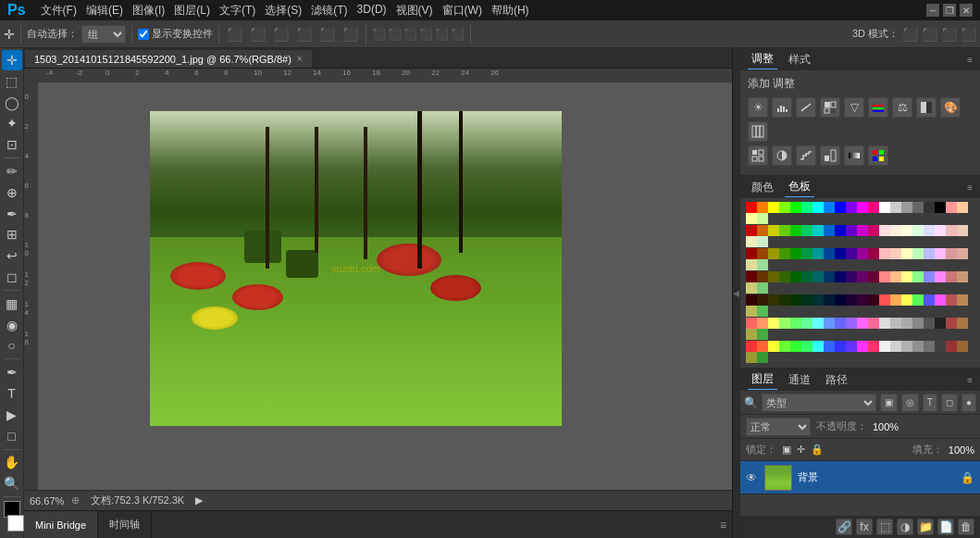  Describe the element at coordinates (283, 11) in the screenshot. I see `menu-select: 选择(S)` at that location.